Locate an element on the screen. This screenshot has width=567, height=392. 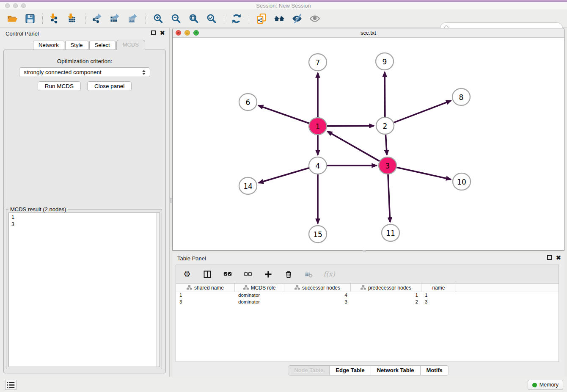
tab-network: Network is located at coordinates (49, 45).